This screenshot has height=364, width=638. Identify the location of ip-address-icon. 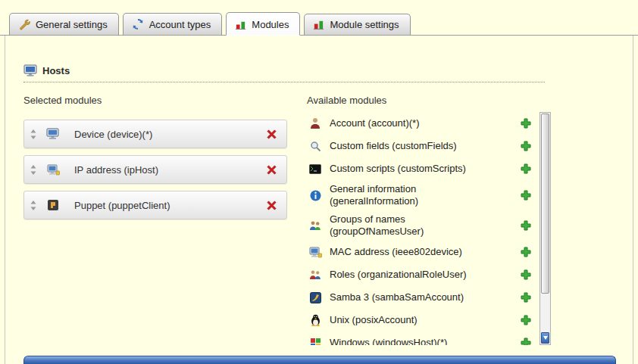
(53, 170).